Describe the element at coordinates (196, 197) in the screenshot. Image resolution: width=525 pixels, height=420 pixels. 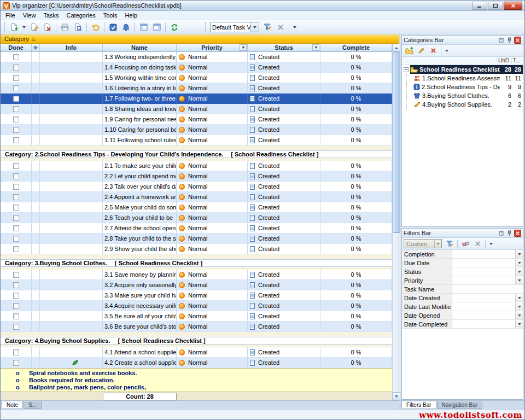
I see `task-row: 2.4 Appoint a homework area inNormalCrea…` at that location.